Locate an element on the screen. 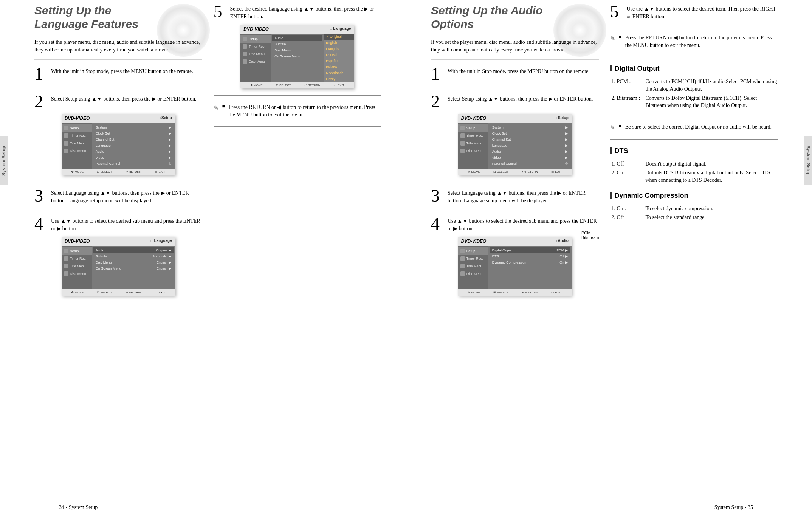  subhead-dynamic: Dynamic Compression is located at coordinates (694, 196).